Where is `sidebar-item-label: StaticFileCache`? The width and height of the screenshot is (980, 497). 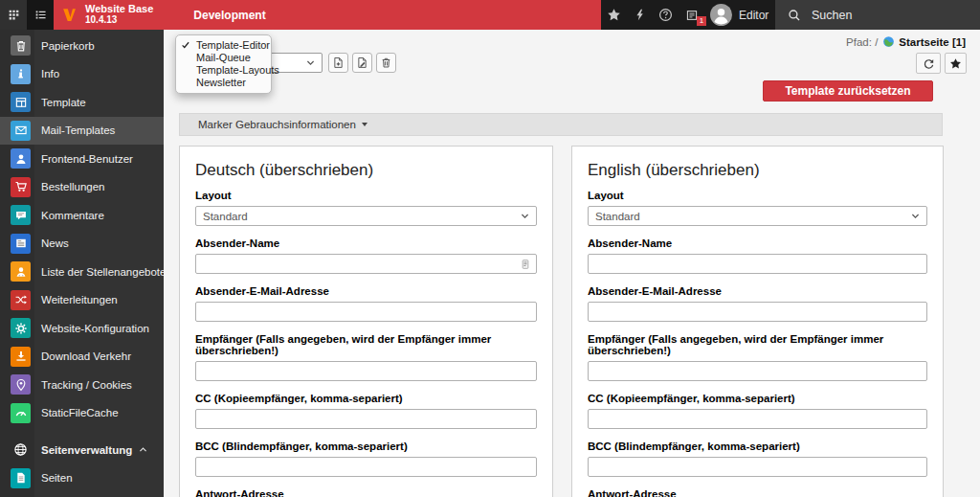
sidebar-item-label: StaticFileCache is located at coordinates (80, 413).